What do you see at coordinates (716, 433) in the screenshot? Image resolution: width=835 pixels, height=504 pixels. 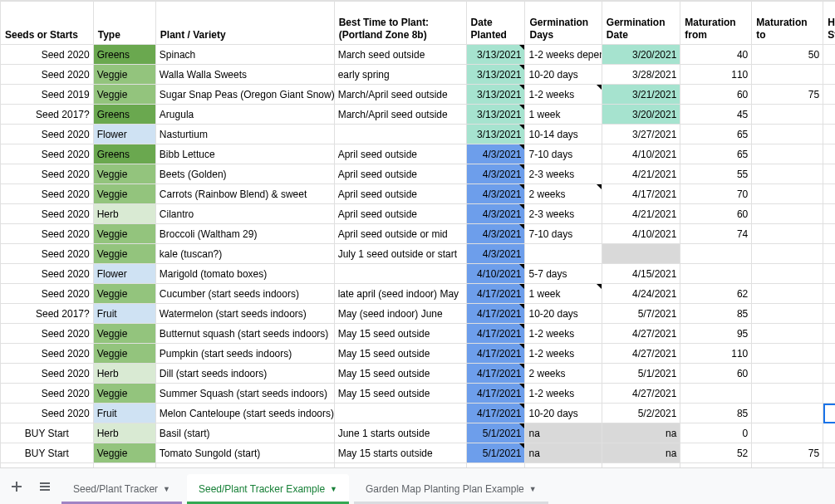 I see `cell-mat-from: 0` at bounding box center [716, 433].